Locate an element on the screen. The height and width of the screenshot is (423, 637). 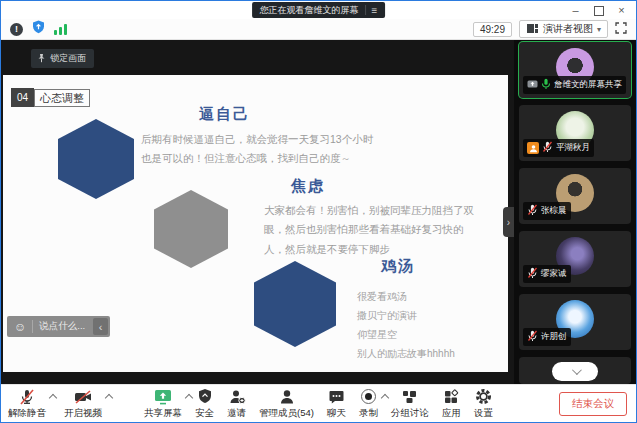
apps-grid-icon is located at coordinates (451, 397).